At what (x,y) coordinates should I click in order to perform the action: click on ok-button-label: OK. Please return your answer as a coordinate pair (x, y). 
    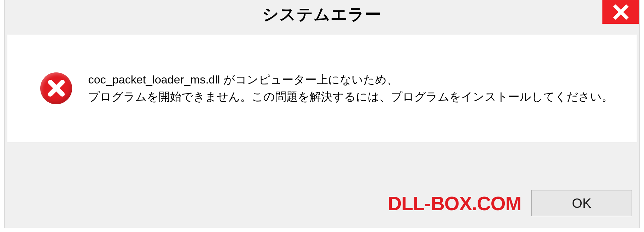
    Looking at the image, I should click on (582, 203).